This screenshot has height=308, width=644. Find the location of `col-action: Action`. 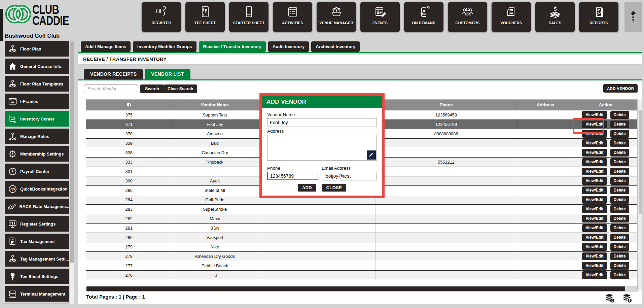

col-action: Action is located at coordinates (606, 105).